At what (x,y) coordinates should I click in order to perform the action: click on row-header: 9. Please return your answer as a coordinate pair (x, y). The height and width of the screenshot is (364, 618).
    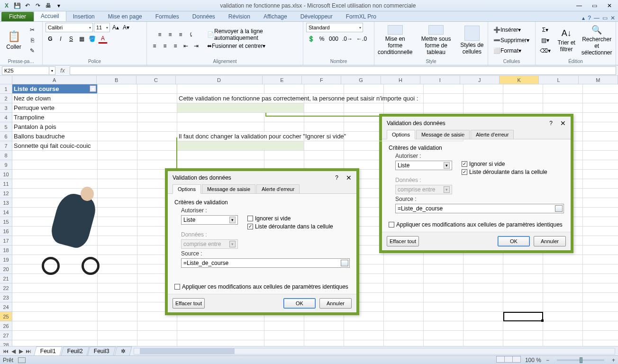
    Looking at the image, I should click on (6, 165).